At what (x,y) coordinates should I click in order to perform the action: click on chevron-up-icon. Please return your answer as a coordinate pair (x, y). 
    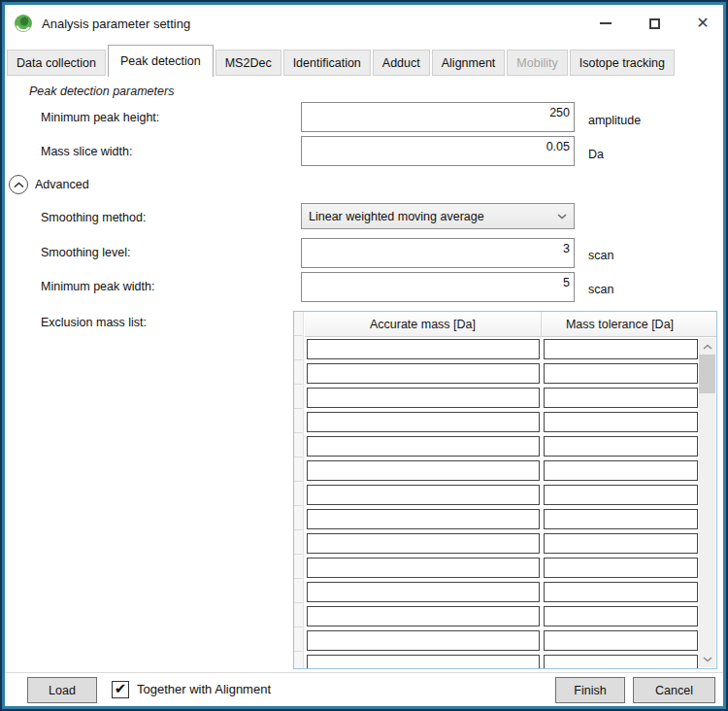
    Looking at the image, I should click on (19, 185).